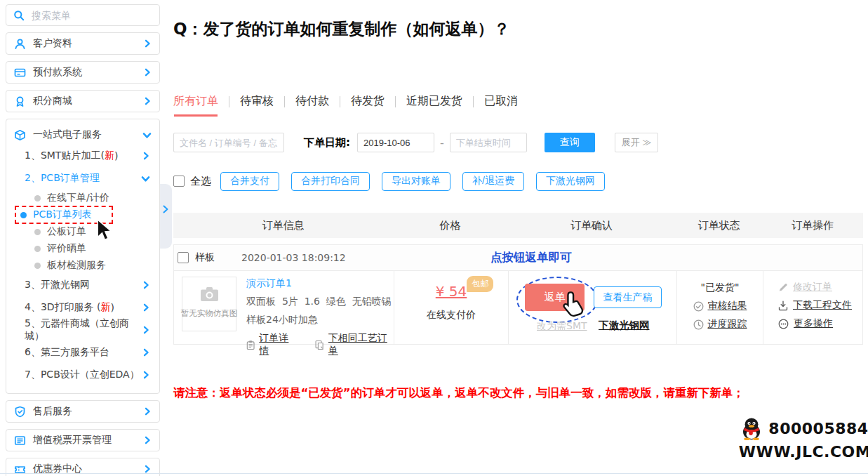  Describe the element at coordinates (752, 428) in the screenshot. I see `qq-icon` at that location.